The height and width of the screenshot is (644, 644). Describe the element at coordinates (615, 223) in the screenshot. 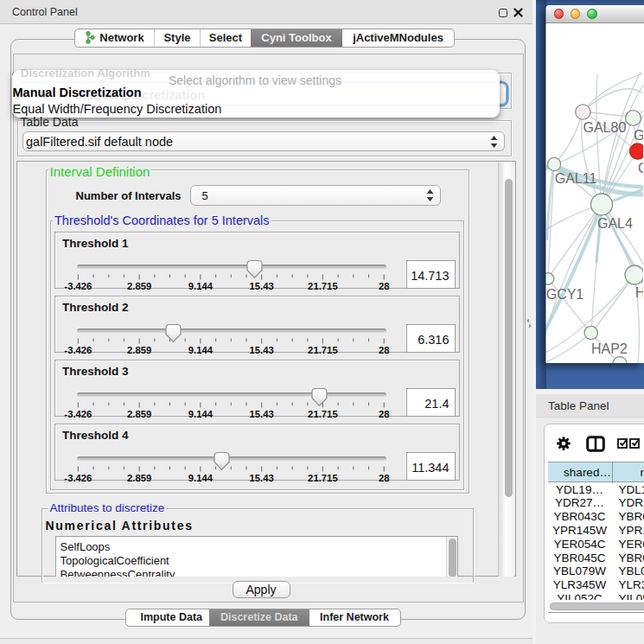

I see `svg-text: GAL4` at that location.